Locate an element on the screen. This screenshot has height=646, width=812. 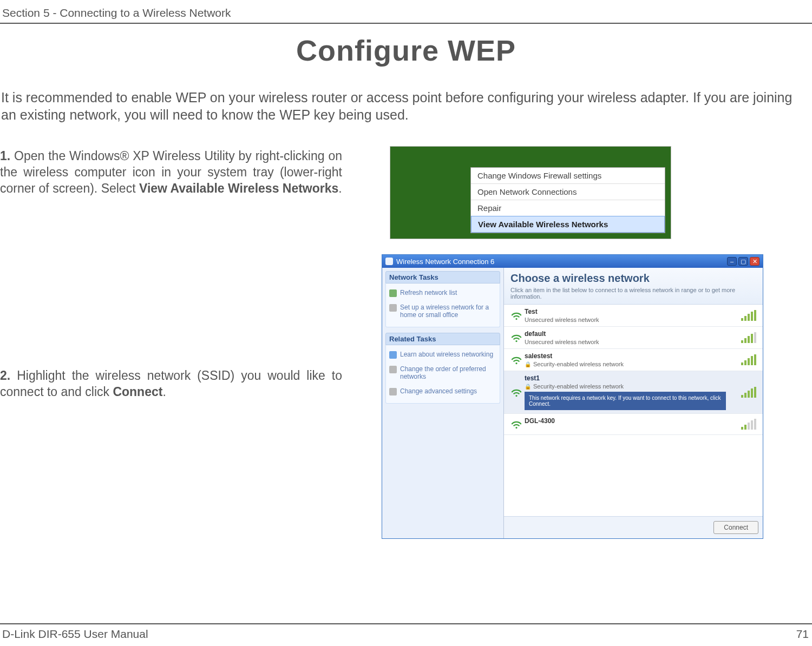
network-item: default Unsecured wireless network is located at coordinates (633, 338).